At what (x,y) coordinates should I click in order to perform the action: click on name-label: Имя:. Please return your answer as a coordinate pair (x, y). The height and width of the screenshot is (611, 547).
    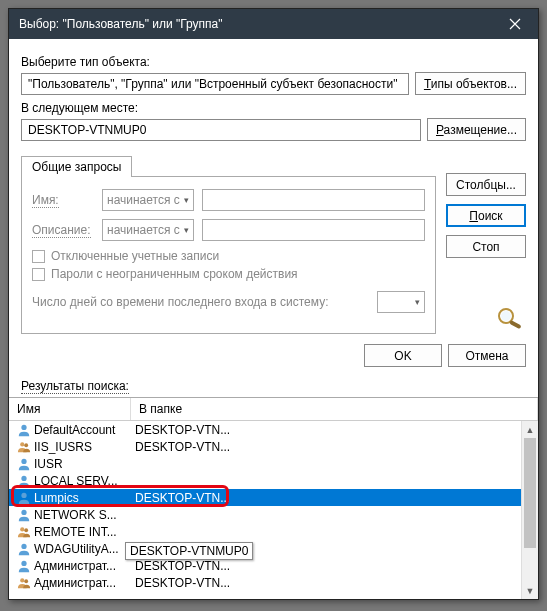
    Looking at the image, I should click on (63, 200).